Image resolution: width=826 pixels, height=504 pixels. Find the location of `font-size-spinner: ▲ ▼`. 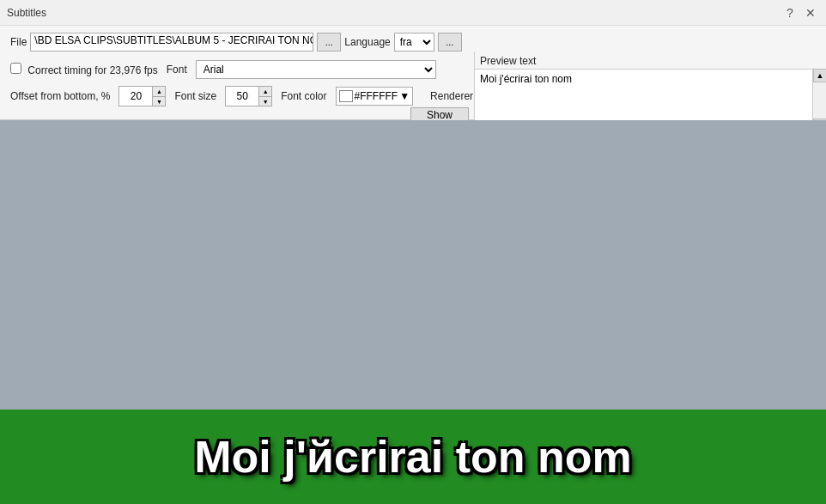

font-size-spinner: ▲ ▼ is located at coordinates (249, 96).